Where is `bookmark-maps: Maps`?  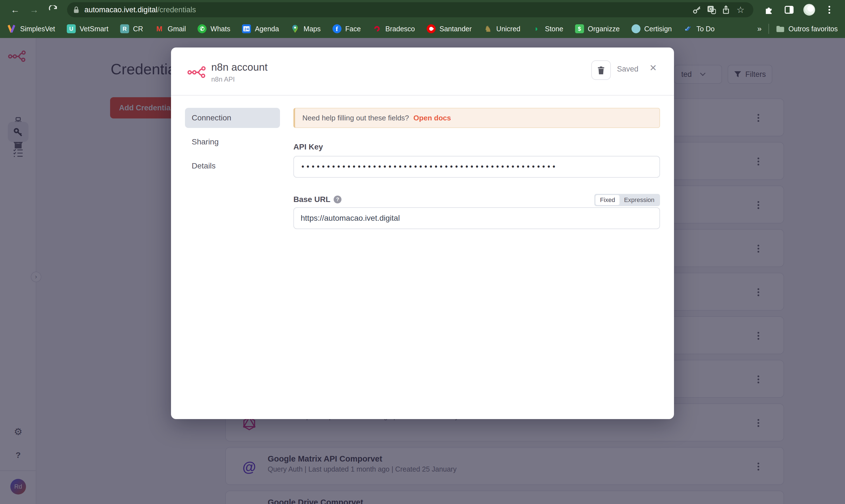
bookmark-maps: Maps is located at coordinates (306, 29).